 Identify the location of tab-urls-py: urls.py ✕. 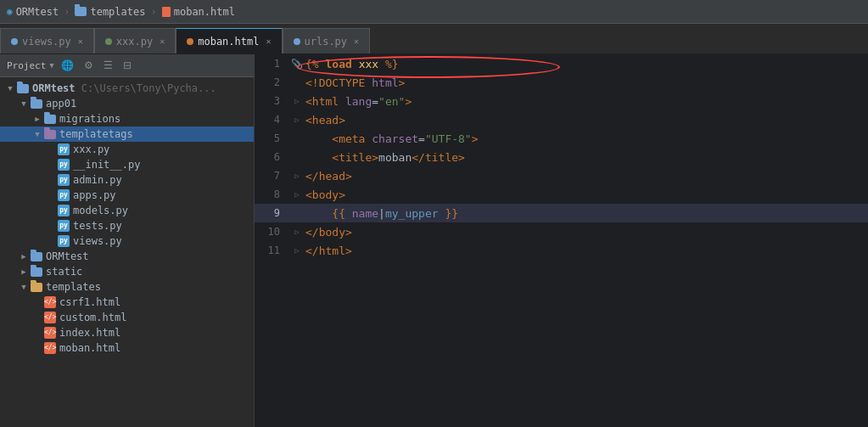
(327, 41).